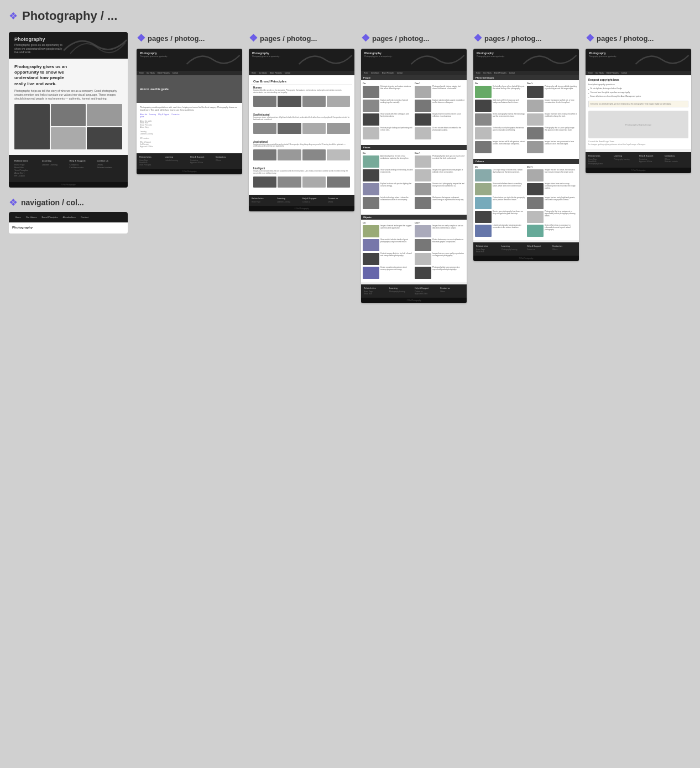  Describe the element at coordinates (69, 133) in the screenshot. I see `left-column: Photography Photography gives us an oppo…` at that location.